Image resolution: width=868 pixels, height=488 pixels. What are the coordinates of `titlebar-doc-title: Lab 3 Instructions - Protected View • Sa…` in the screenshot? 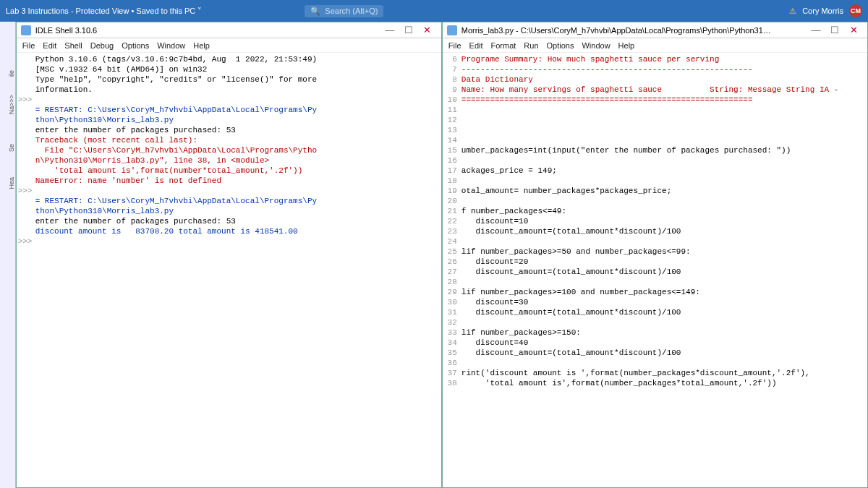 It's located at (109, 12).